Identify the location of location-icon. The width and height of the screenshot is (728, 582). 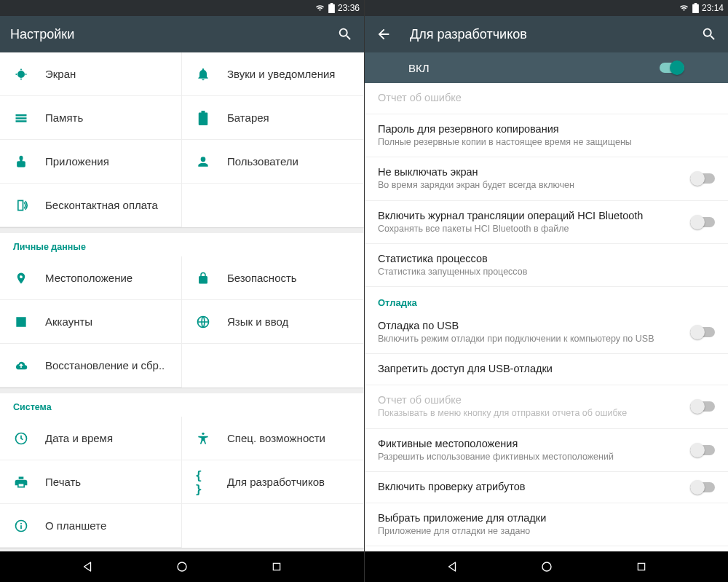
(21, 278).